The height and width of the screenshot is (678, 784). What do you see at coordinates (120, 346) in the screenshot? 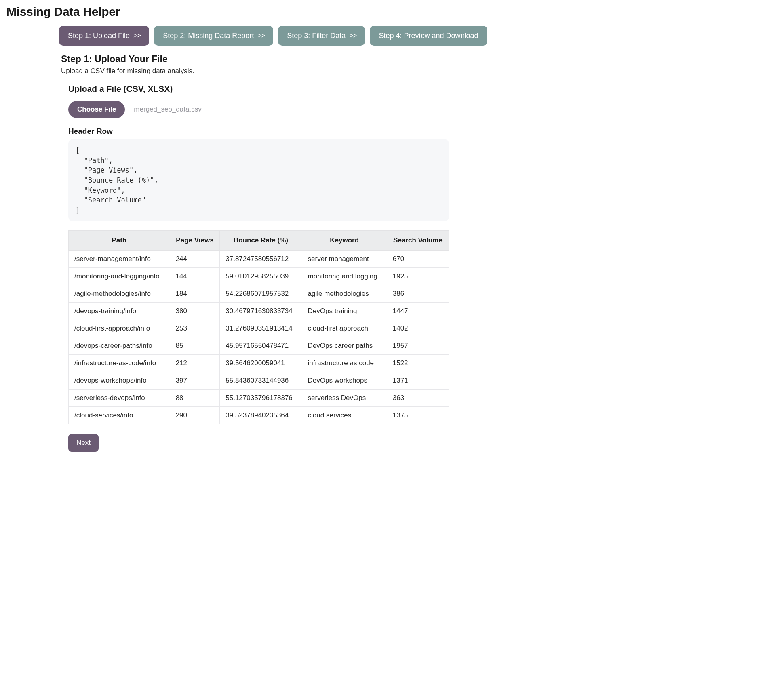
I see `table-cell: /devops-career-paths/info` at bounding box center [120, 346].